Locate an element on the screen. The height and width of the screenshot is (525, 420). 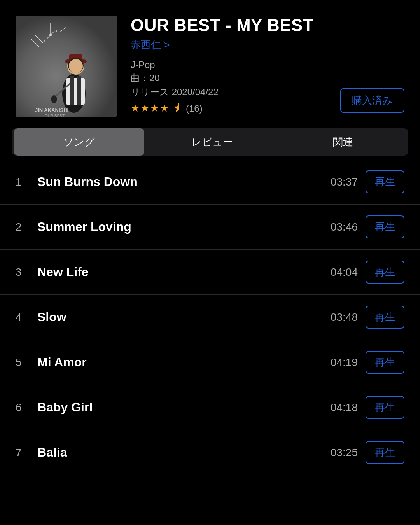
song-number: 1 is located at coordinates (23, 182).